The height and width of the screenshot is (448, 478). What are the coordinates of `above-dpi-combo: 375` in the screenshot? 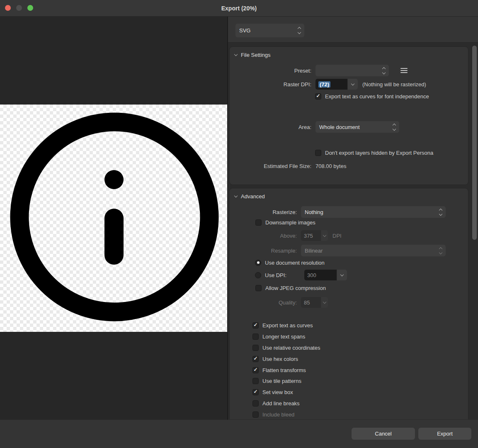 It's located at (314, 236).